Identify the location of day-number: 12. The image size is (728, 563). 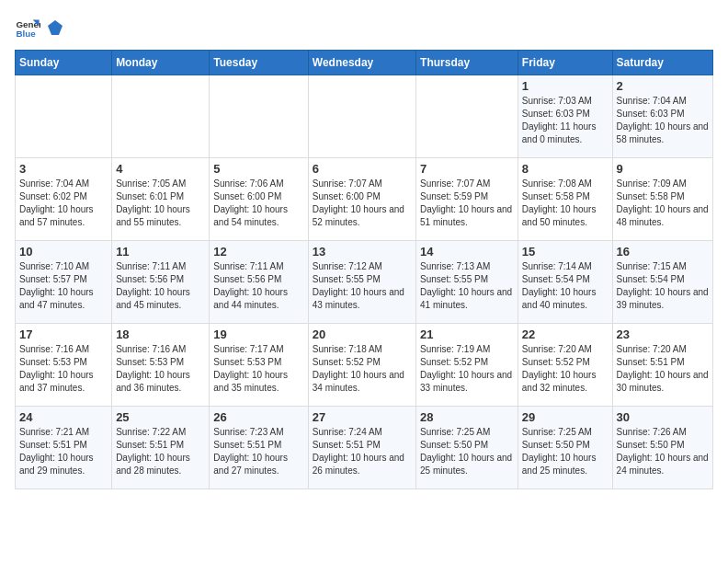
(258, 252).